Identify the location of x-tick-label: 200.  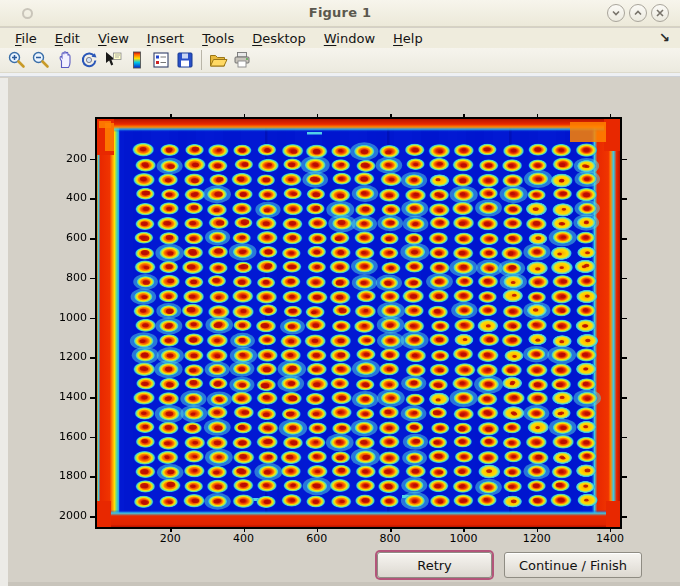
(170, 538).